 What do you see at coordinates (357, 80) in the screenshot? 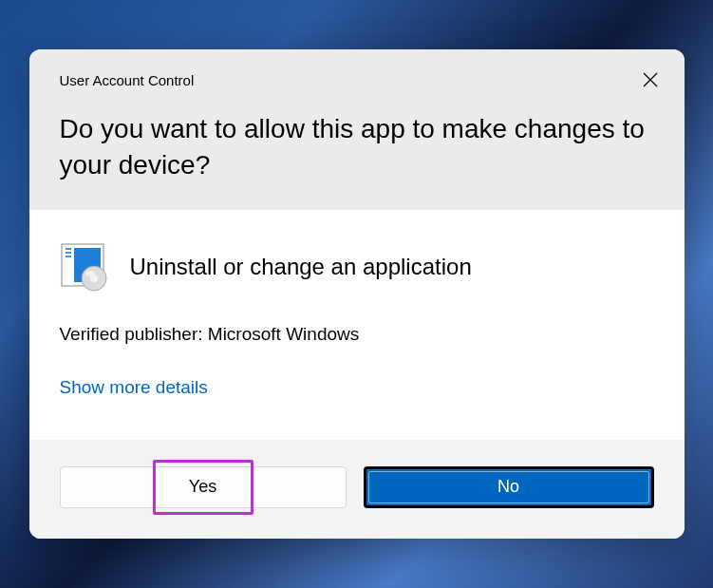
I see `dialog-title: User Account Control` at bounding box center [357, 80].